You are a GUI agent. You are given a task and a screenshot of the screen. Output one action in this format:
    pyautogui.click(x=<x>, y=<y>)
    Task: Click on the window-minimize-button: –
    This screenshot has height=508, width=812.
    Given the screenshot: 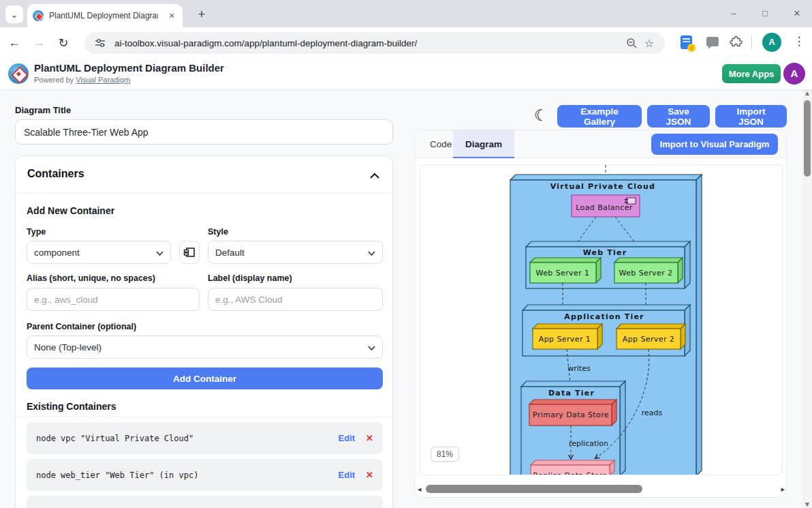 What is the action you would take?
    pyautogui.click(x=734, y=14)
    